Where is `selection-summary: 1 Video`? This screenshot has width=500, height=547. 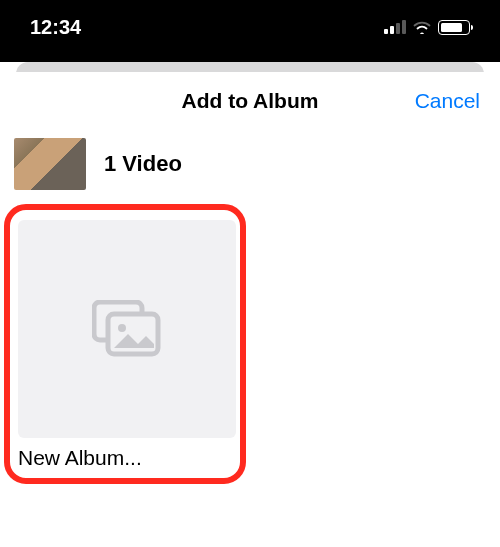 selection-summary: 1 Video is located at coordinates (250, 167).